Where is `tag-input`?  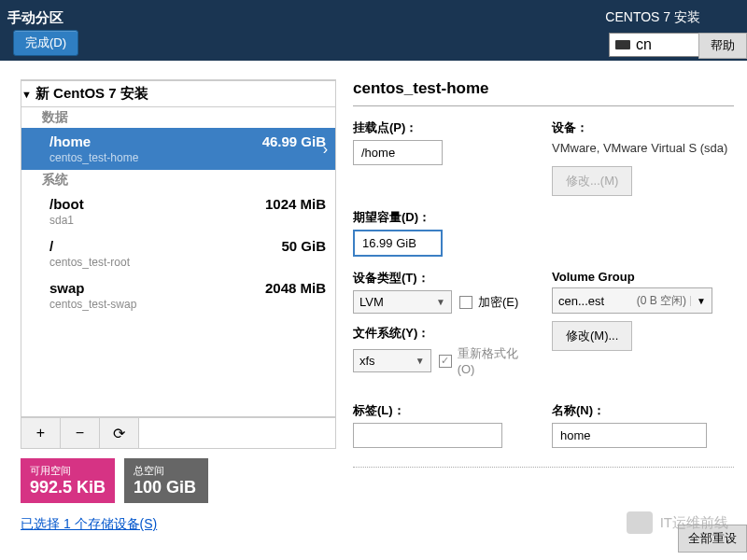
tag-input is located at coordinates (428, 435).